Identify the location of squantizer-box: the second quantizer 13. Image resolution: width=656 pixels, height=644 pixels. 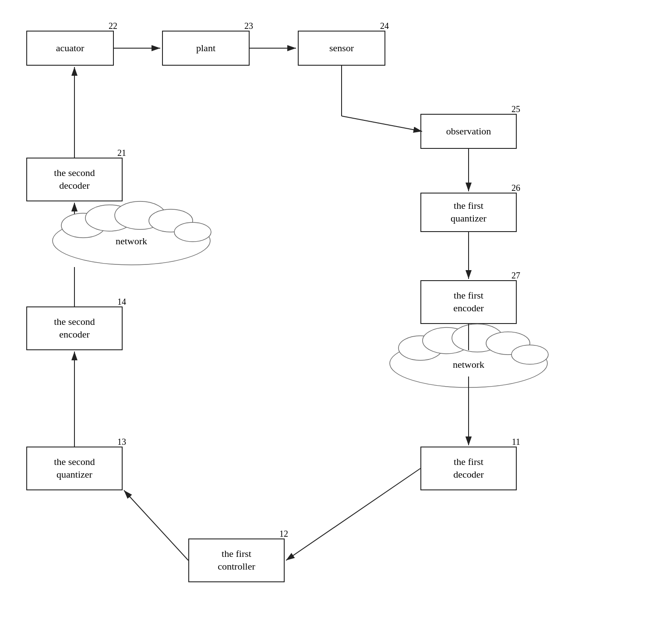
(74, 468).